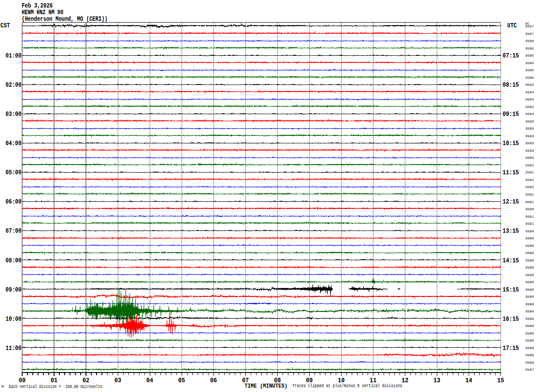  I want to click on svg-text:Each Vertical Division = 200.: Each Vertical Division = 200.00 microvol…, so click(56, 387).